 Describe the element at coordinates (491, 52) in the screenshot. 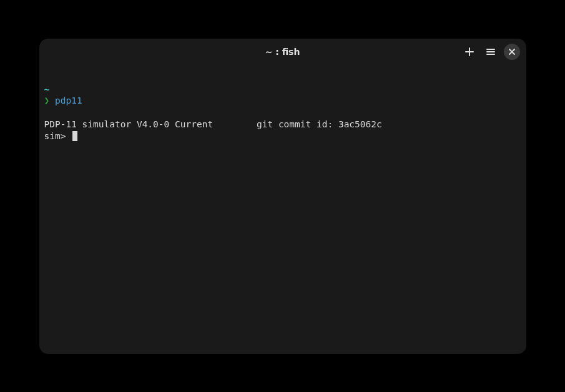

I see `hamburger-icon` at that location.